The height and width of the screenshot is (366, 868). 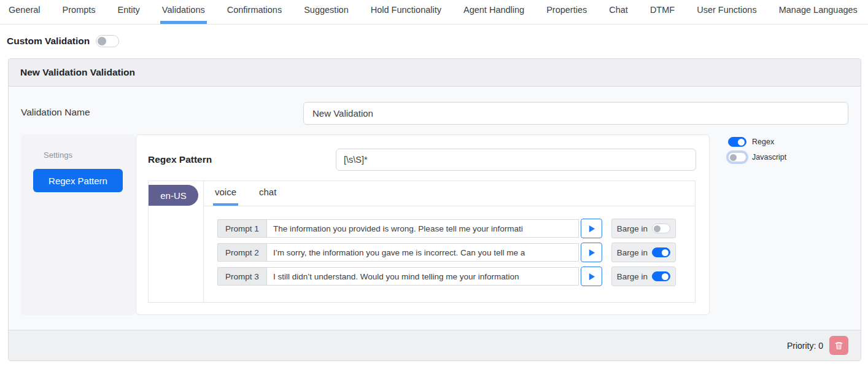 What do you see at coordinates (242, 228) in the screenshot?
I see `prompt-label: Prompt 1` at bounding box center [242, 228].